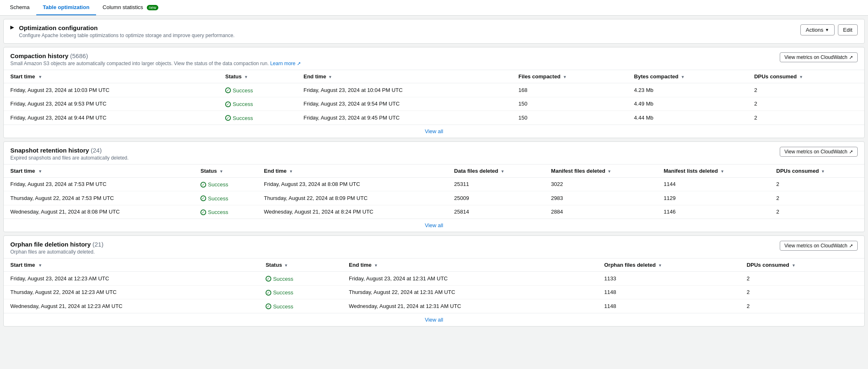 This screenshot has width=868, height=369. I want to click on data-files-deleted-cell: 25814, so click(496, 212).